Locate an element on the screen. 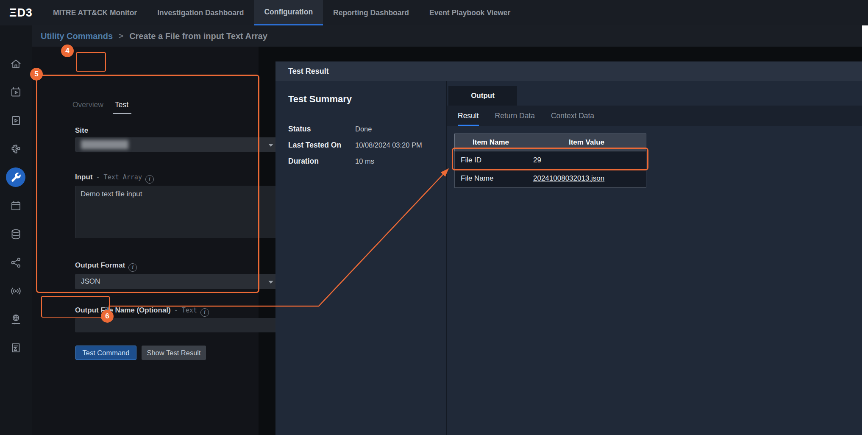 The height and width of the screenshot is (435, 868). input-label: Input- Text Array is located at coordinates (114, 178).